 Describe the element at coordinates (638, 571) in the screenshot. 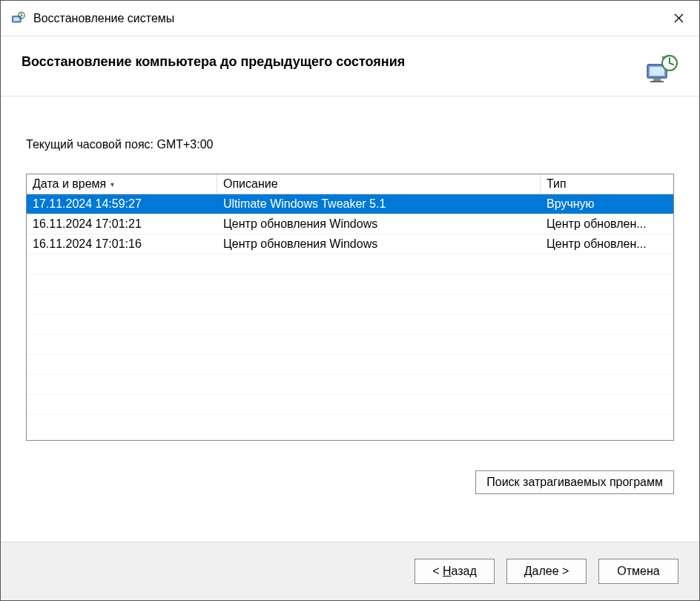

I see `cancel-button: Отмена` at that location.